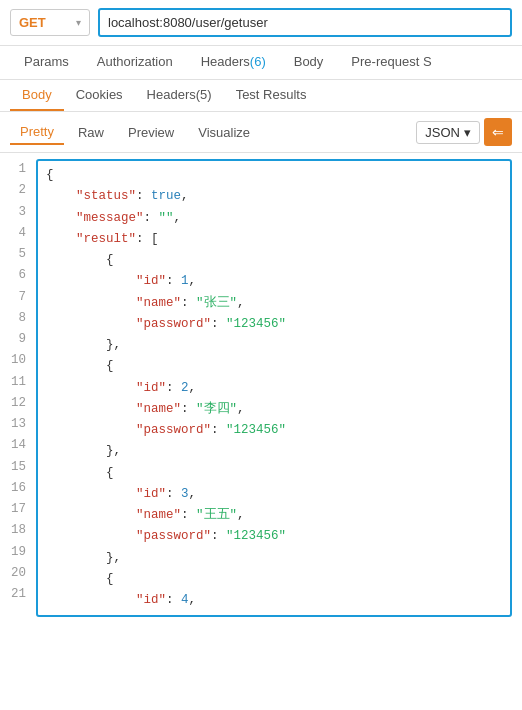 This screenshot has width=522, height=710. Describe the element at coordinates (18, 388) in the screenshot. I see `line-numbers: 123456789101112131415161718192021` at that location.